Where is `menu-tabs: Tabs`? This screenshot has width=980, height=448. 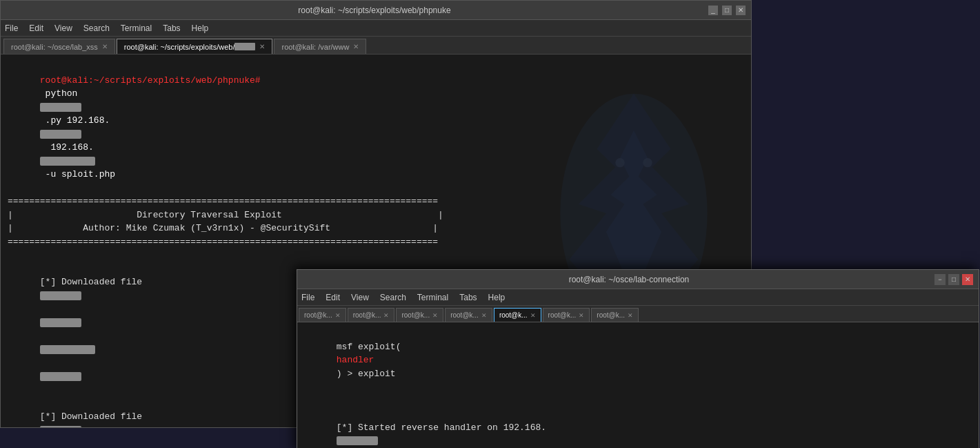
menu-tabs: Tabs is located at coordinates (171, 28).